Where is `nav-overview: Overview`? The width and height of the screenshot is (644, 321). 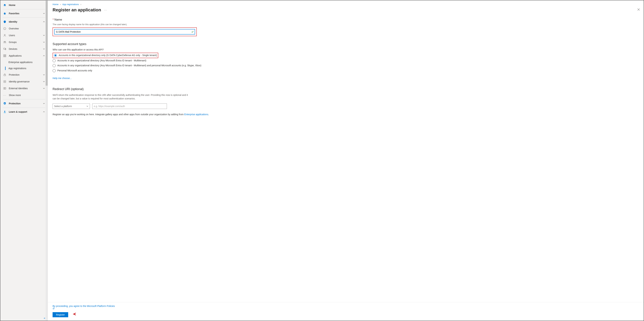
nav-overview: Overview is located at coordinates (24, 29).